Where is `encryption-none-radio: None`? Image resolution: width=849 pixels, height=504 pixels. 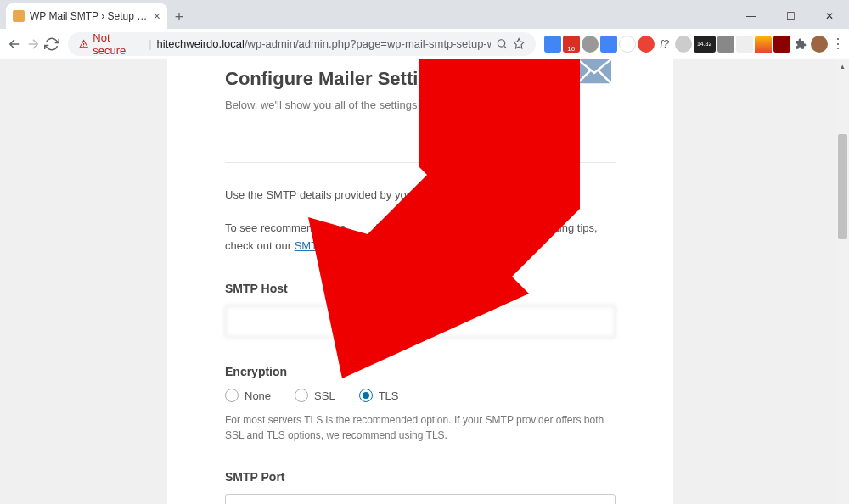 encryption-none-radio: None is located at coordinates (248, 395).